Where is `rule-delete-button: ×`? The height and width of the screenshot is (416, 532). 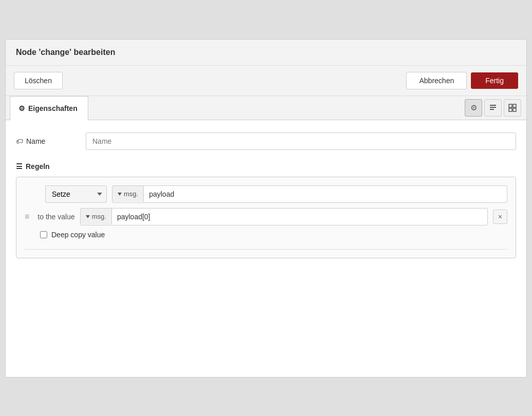 rule-delete-button: × is located at coordinates (500, 217).